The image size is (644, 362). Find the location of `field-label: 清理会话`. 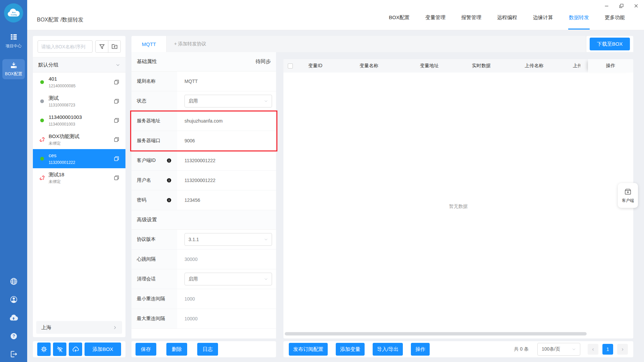

field-label: 清理会话 is located at coordinates (146, 279).